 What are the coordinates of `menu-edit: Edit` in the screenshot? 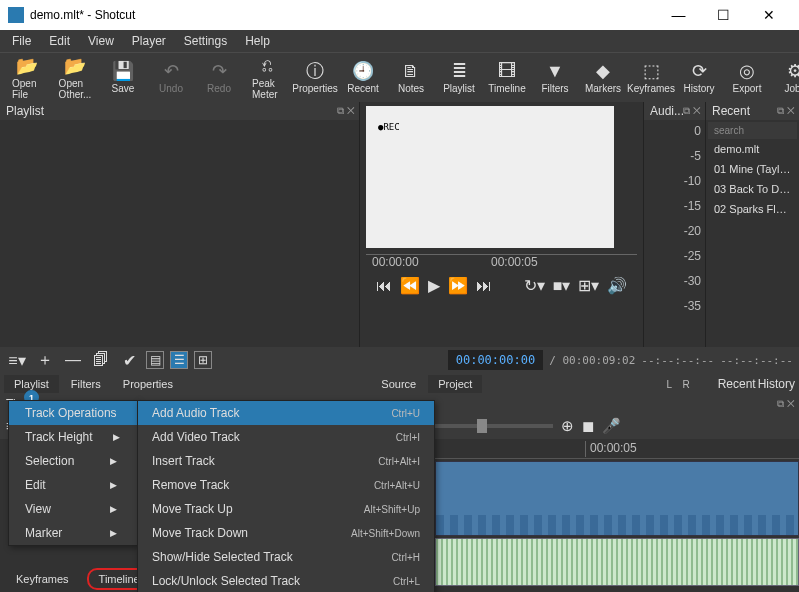 It's located at (60, 41).